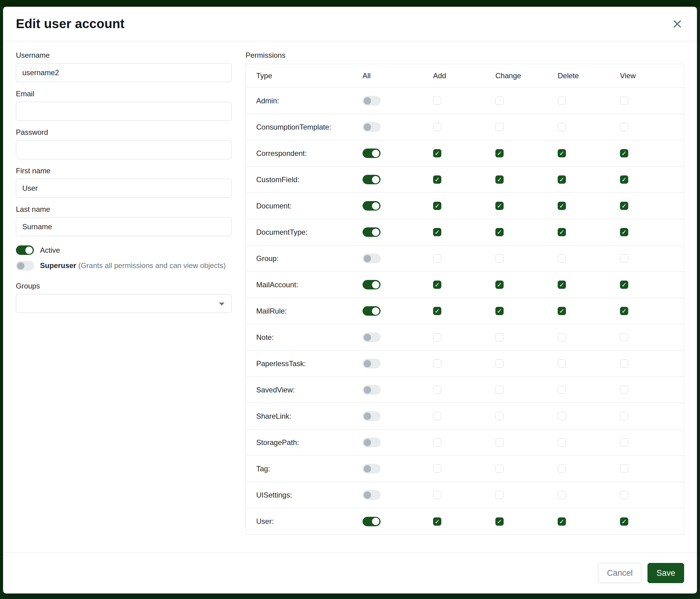  I want to click on active-toggle, so click(25, 250).